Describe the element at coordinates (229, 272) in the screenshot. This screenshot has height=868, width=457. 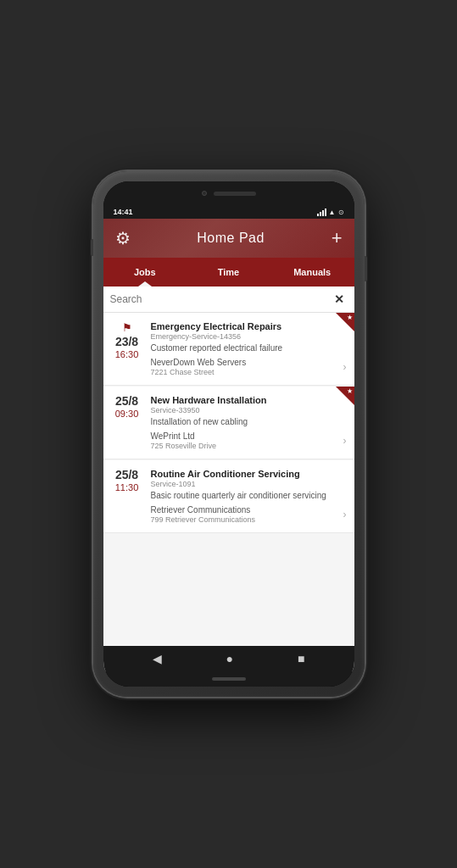
I see `tab-bar: Jobs Time Manuals` at that location.